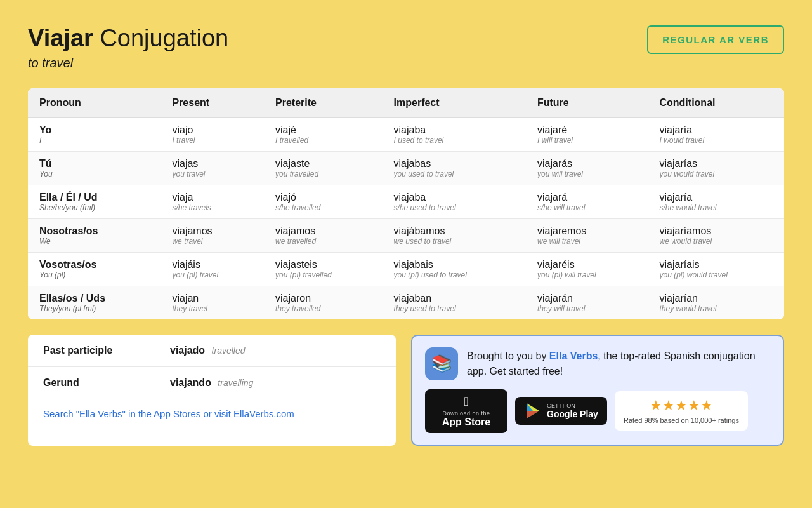 This screenshot has width=812, height=508. What do you see at coordinates (235, 383) in the screenshot?
I see `gerund-translation: travelling` at bounding box center [235, 383].